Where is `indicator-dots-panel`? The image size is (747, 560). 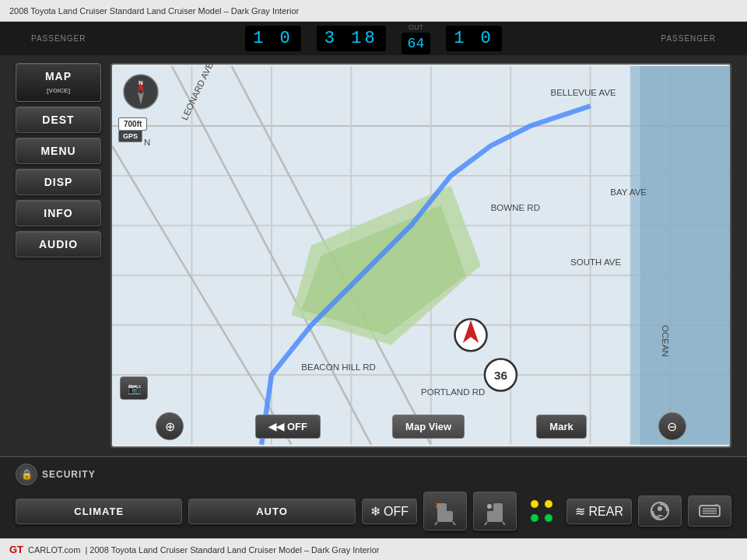
indicator-dots-panel is located at coordinates (542, 511).